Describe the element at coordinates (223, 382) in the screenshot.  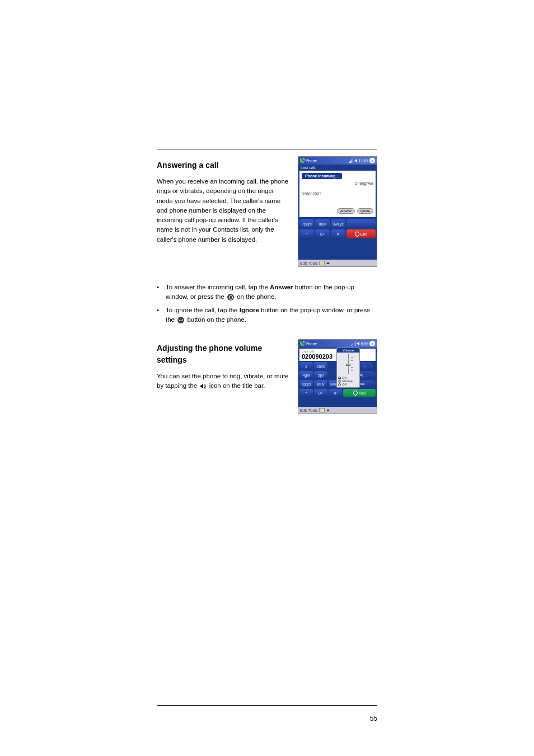
I see `para-adjust-volume: You can set the phone to ring, vibrate, …` at that location.